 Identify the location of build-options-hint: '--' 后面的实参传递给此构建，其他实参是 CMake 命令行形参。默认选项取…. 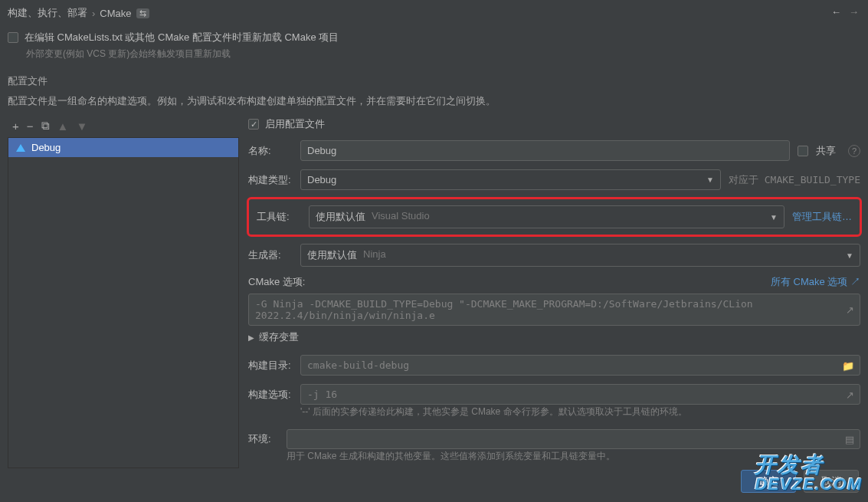
(581, 412).